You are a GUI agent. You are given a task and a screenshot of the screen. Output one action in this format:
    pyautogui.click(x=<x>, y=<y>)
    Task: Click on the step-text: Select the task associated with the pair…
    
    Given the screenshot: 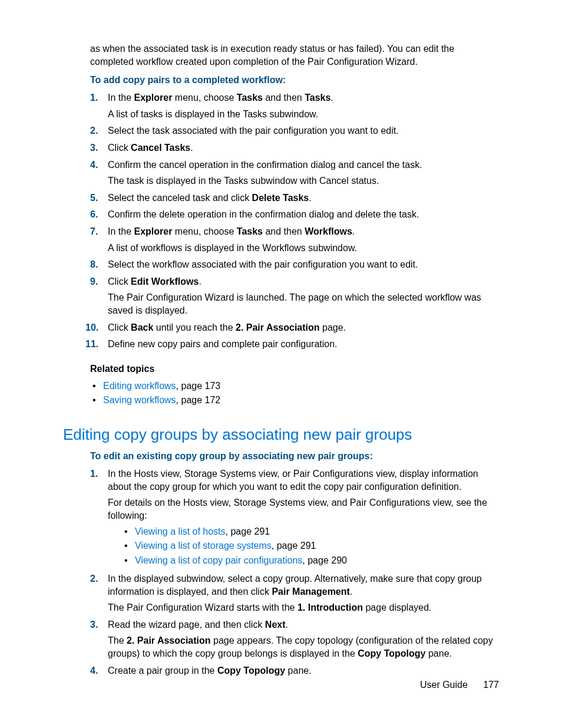 What is the action you would take?
    pyautogui.click(x=303, y=131)
    